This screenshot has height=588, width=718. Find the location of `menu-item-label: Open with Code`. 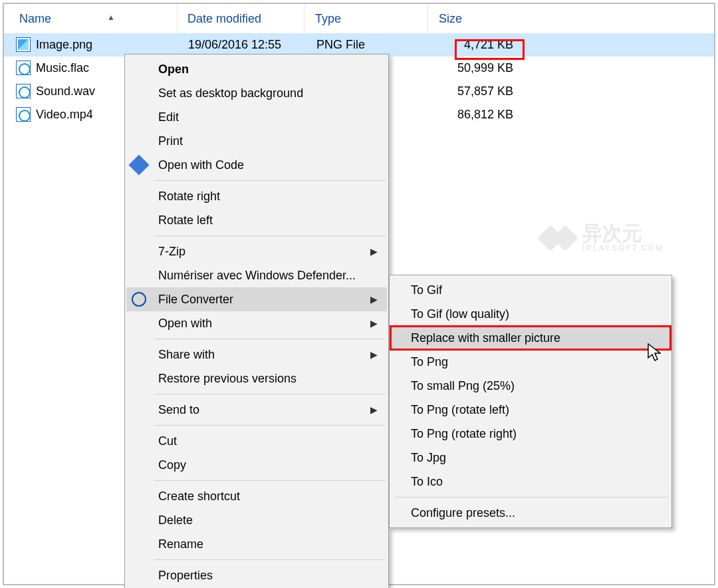

menu-item-label: Open with Code is located at coordinates (201, 165).